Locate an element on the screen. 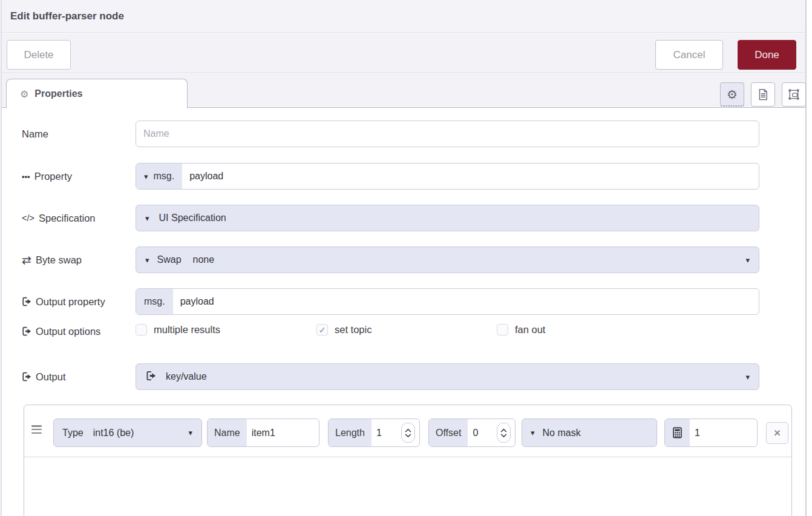 The width and height of the screenshot is (812, 516). item-mask-value: No mask is located at coordinates (558, 433).